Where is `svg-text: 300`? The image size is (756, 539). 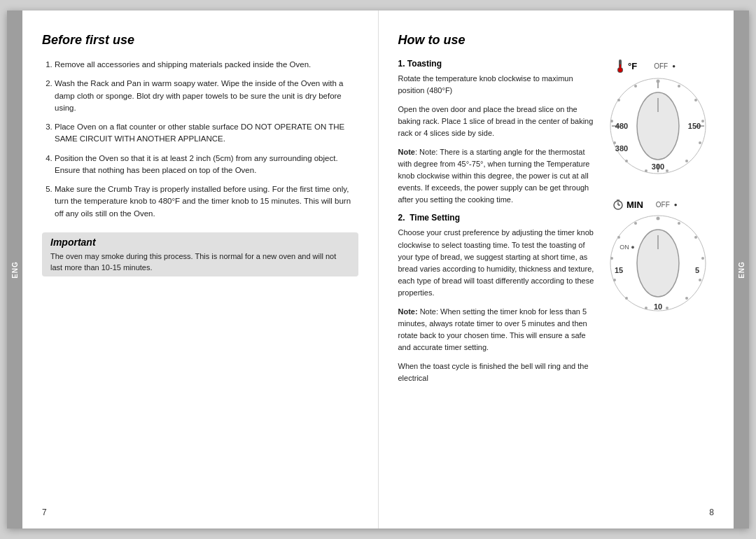
svg-text: 300 is located at coordinates (658, 167).